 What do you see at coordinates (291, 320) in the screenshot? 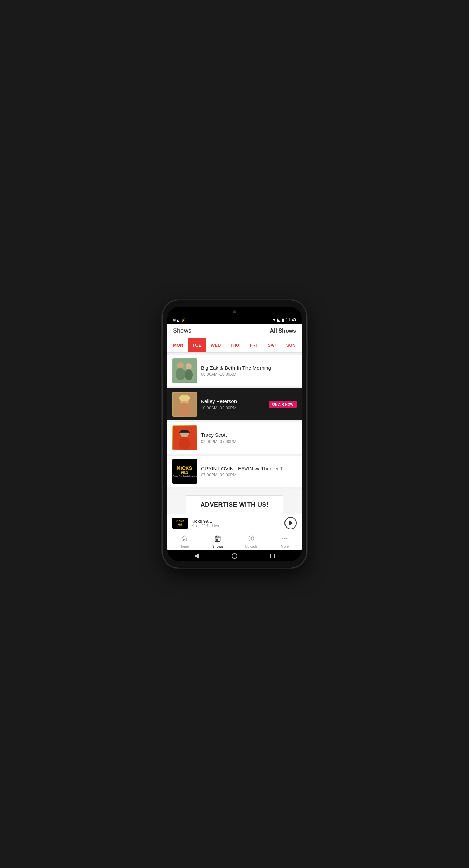
I see `clock: 11:43` at bounding box center [291, 320].